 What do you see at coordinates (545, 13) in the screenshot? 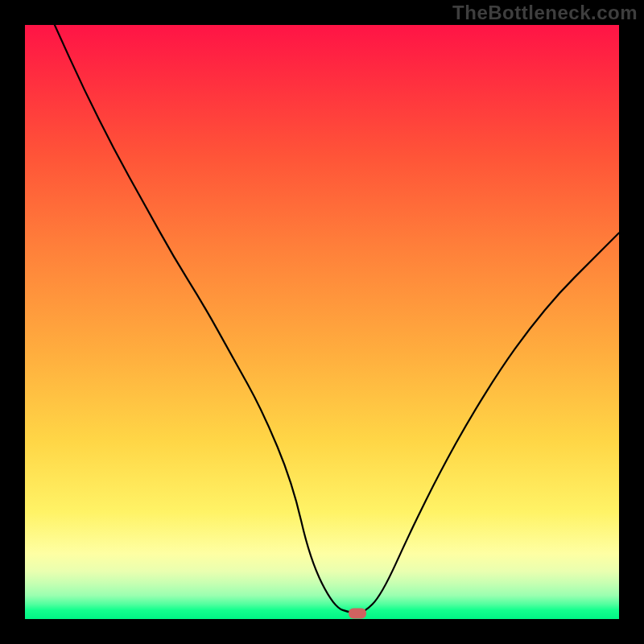
I see `watermark-label: TheBottleneck.com` at bounding box center [545, 13].